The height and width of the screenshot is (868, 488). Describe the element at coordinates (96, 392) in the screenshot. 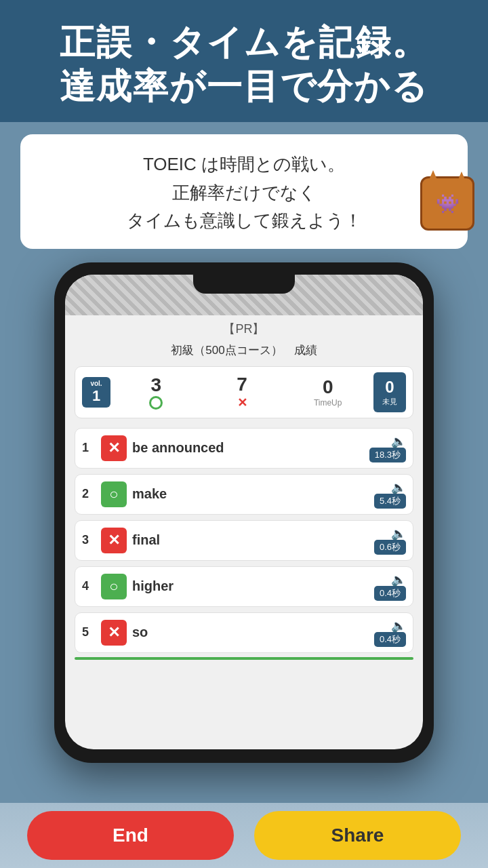

I see `vol-badge: vol. 1` at that location.